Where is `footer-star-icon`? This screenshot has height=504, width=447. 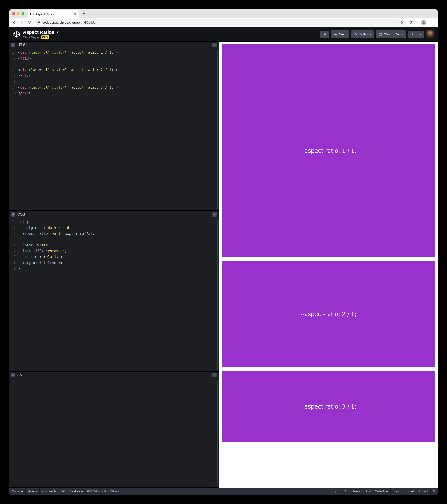
footer-star-icon is located at coordinates (336, 491).